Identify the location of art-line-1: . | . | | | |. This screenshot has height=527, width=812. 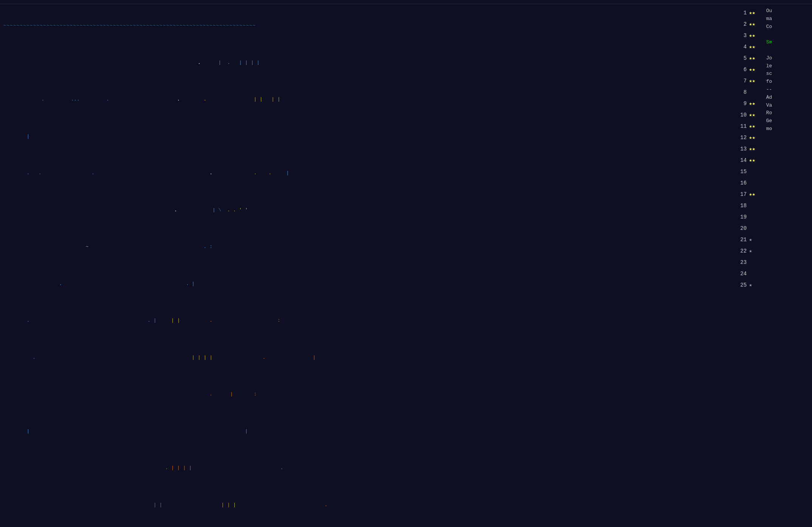
(366, 63).